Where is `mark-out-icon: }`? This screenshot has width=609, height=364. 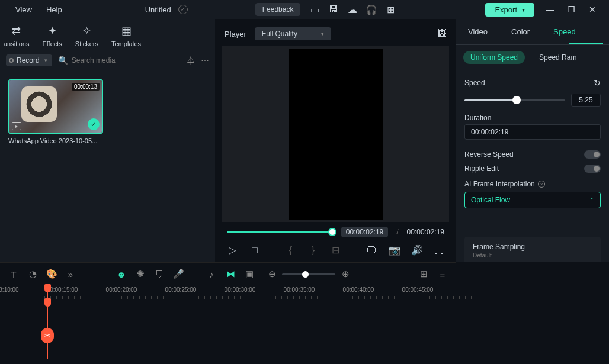 mark-out-icon: } is located at coordinates (313, 250).